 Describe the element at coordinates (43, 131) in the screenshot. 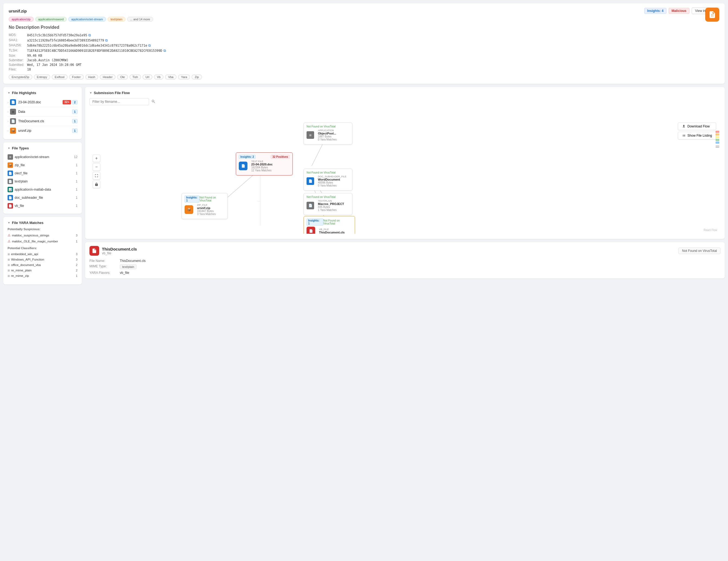

I see `file-highlight-row: › 📦 ursnif.zip 1` at that location.